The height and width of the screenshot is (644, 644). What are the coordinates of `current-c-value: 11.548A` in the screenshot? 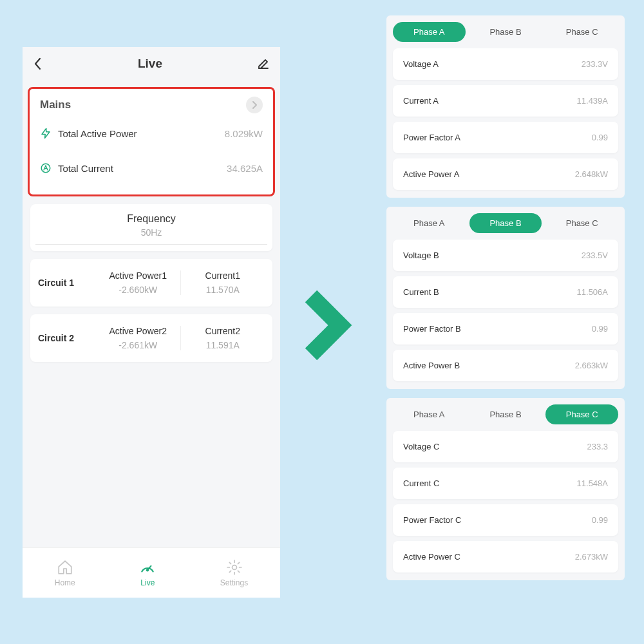 It's located at (592, 483).